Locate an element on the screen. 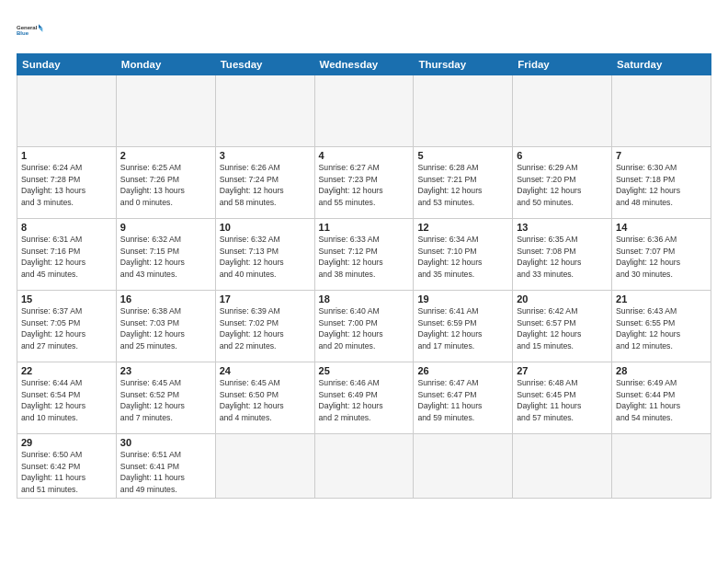  day-cell-1: 1Sunrise: 6:24 AM Sunset: 7:28 PM Daylig… is located at coordinates (67, 183).